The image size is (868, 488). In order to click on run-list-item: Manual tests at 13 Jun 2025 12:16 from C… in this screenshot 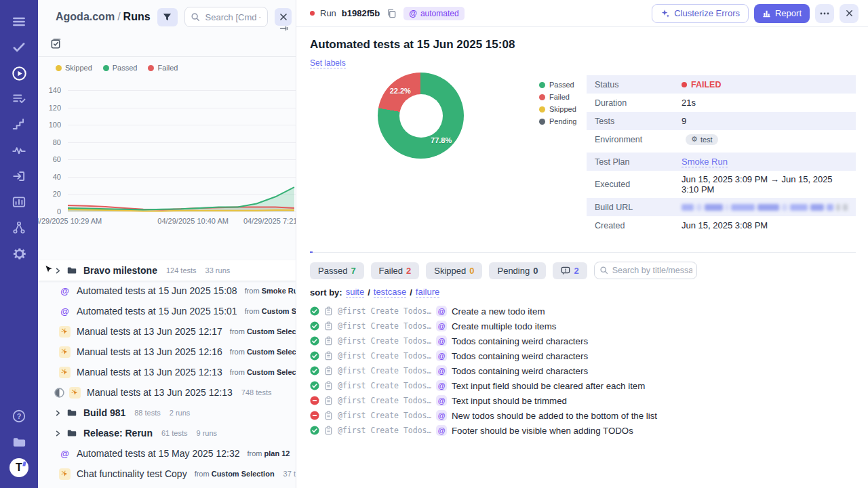, I will do `click(167, 352)`.